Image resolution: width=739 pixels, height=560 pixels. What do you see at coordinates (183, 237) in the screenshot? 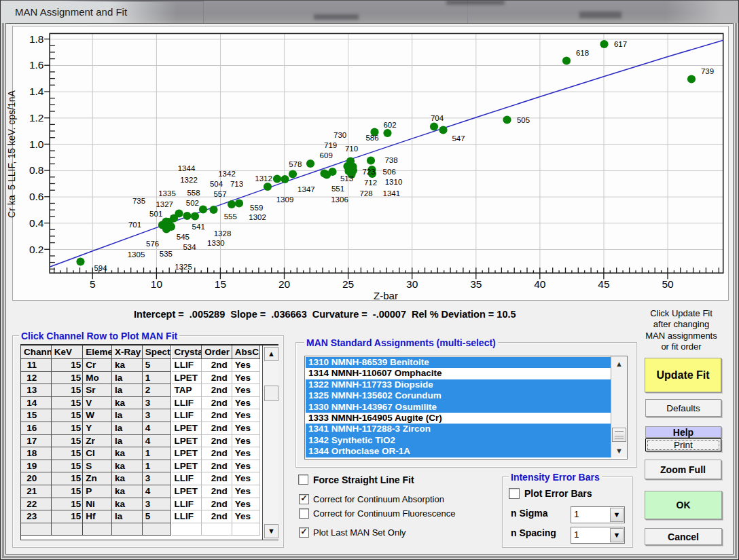
I see `svg-text: 545` at bounding box center [183, 237].